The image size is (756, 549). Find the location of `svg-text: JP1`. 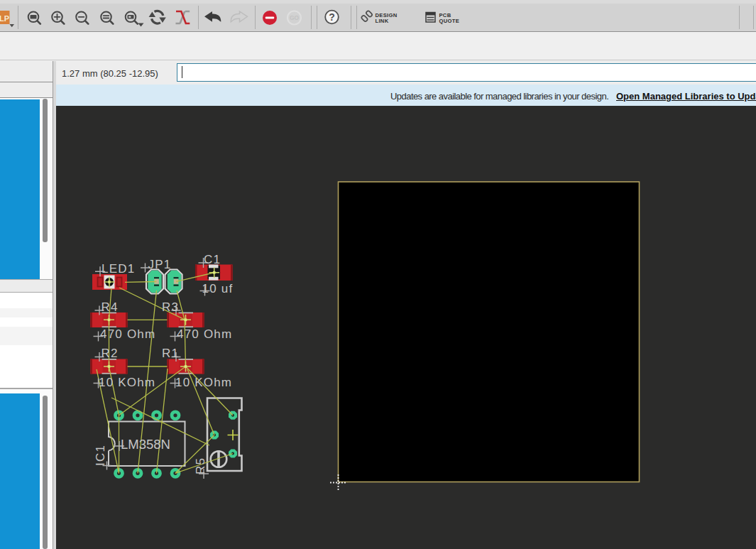

svg-text: JP1 is located at coordinates (160, 264).